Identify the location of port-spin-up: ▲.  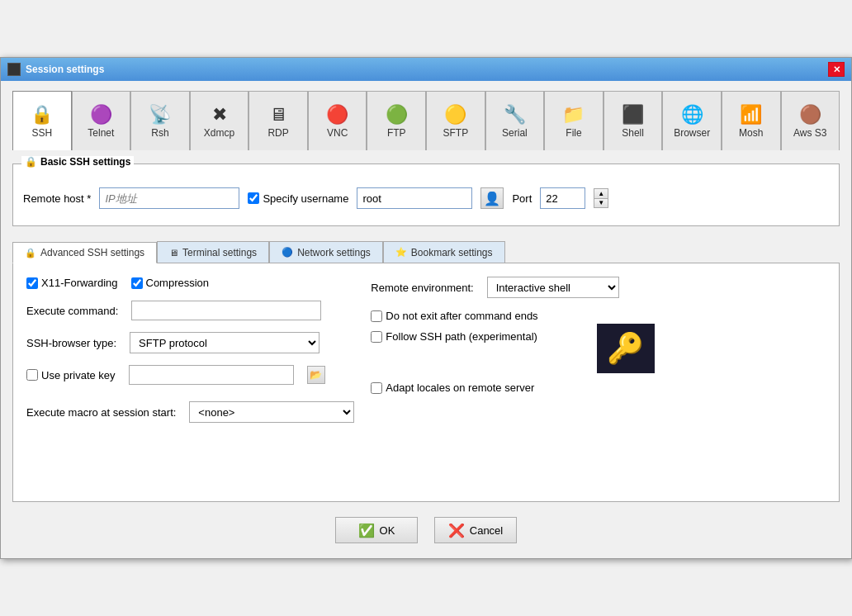
(601, 193).